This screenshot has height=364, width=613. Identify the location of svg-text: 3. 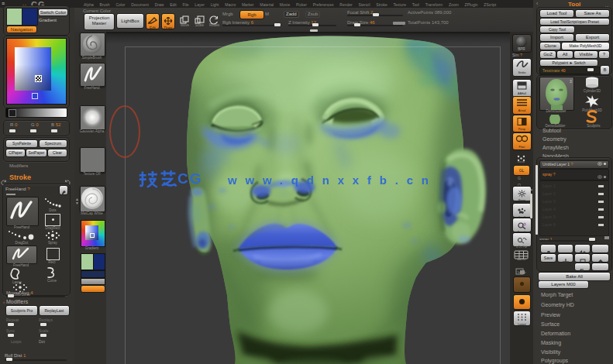
(570, 81).